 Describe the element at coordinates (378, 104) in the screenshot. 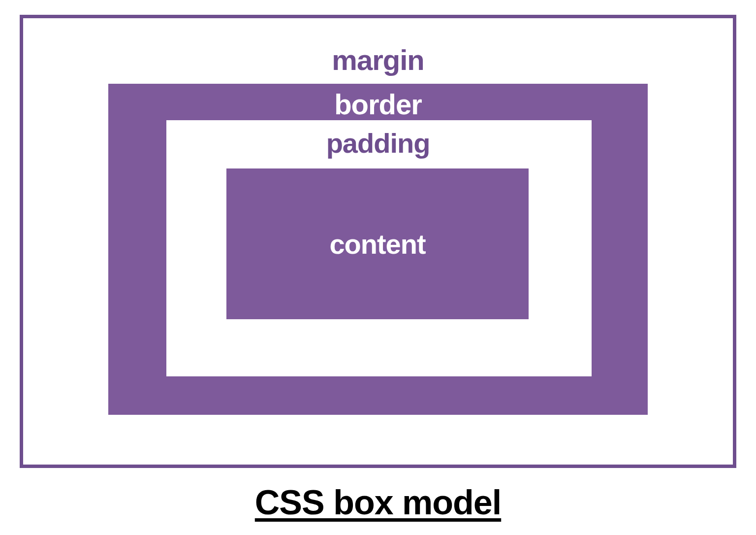

I see `border-label: border` at that location.